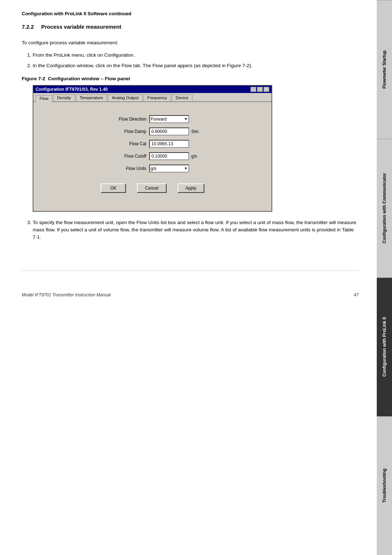 This screenshot has width=392, height=555. What do you see at coordinates (65, 14) in the screenshot?
I see `section-label: Configuration with ProLink II Software` at bounding box center [65, 14].